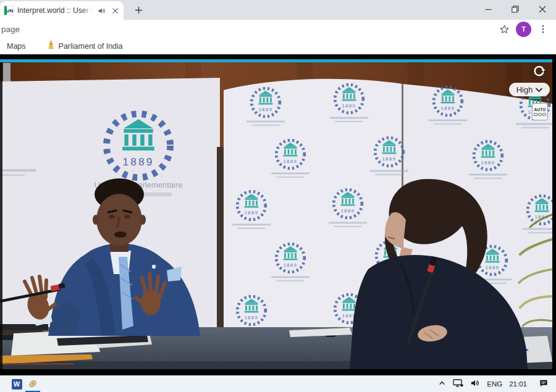 The image size is (556, 392). Describe the element at coordinates (494, 384) in the screenshot. I see `system-tray: ENG 21:01` at that location.